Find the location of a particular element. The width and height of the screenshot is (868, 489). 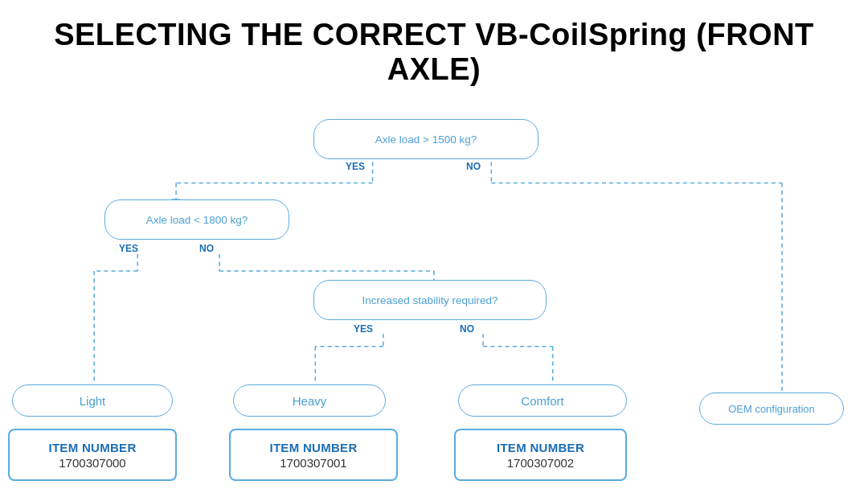

item-box-2: ITEM NUMBER 1700307002 is located at coordinates (540, 455).